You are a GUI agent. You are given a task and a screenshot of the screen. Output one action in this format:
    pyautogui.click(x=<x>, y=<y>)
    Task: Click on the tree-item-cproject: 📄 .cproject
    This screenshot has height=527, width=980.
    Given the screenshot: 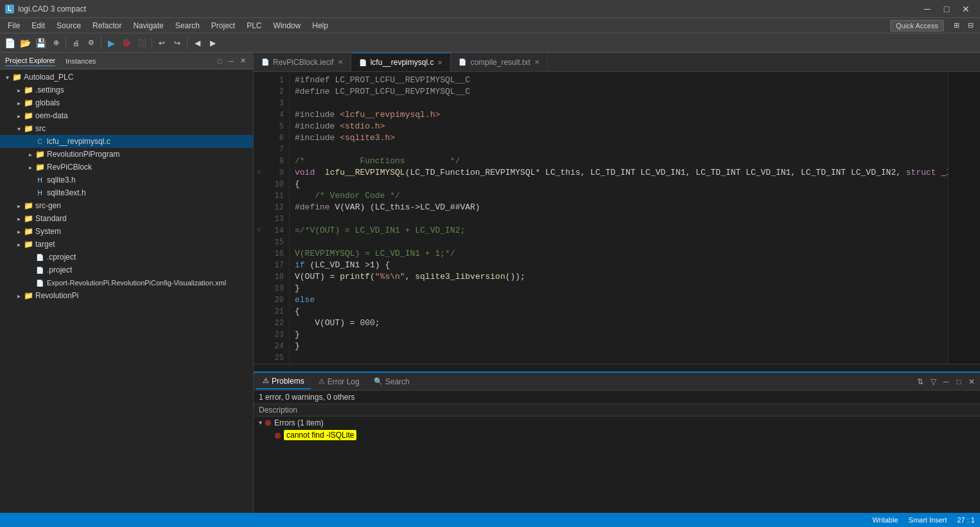 What is the action you would take?
    pyautogui.click(x=127, y=257)
    